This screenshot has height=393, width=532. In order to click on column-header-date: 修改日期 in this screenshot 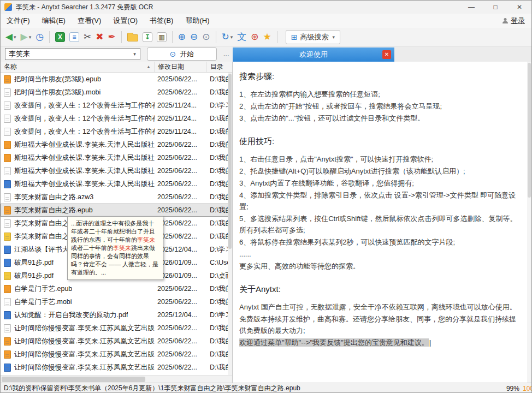, I will do `click(181, 67)`.